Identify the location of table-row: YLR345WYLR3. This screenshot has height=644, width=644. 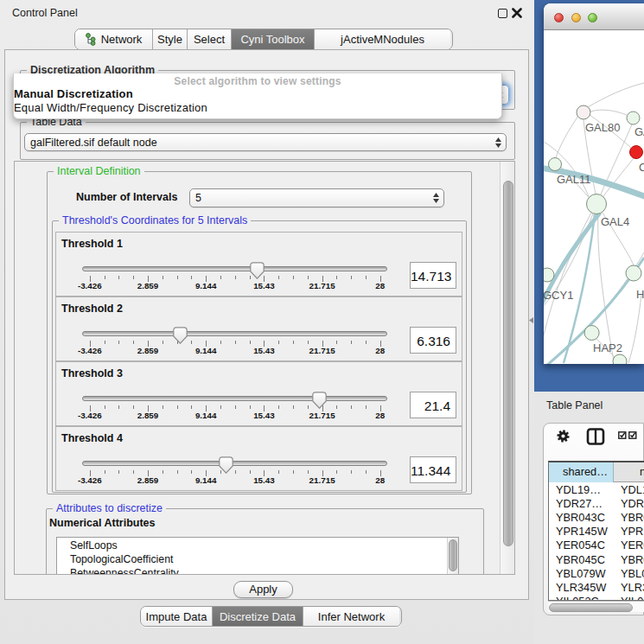
(596, 588).